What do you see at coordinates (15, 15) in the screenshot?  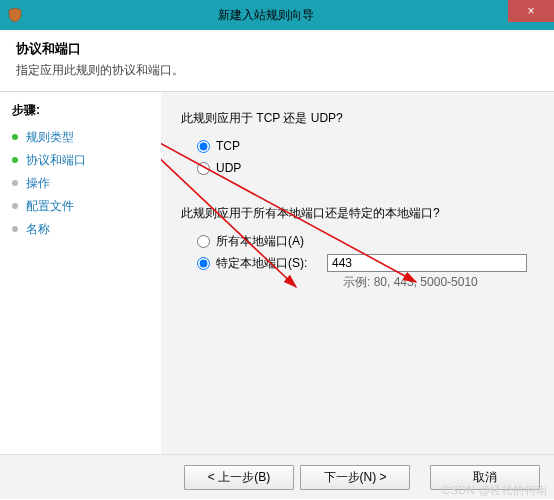 I see `app-icon` at bounding box center [15, 15].